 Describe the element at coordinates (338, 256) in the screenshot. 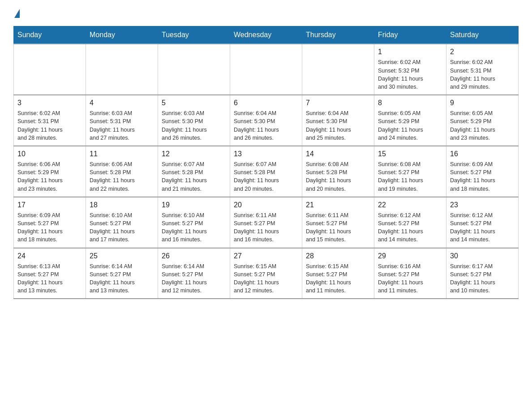

I see `day-number: 28` at that location.